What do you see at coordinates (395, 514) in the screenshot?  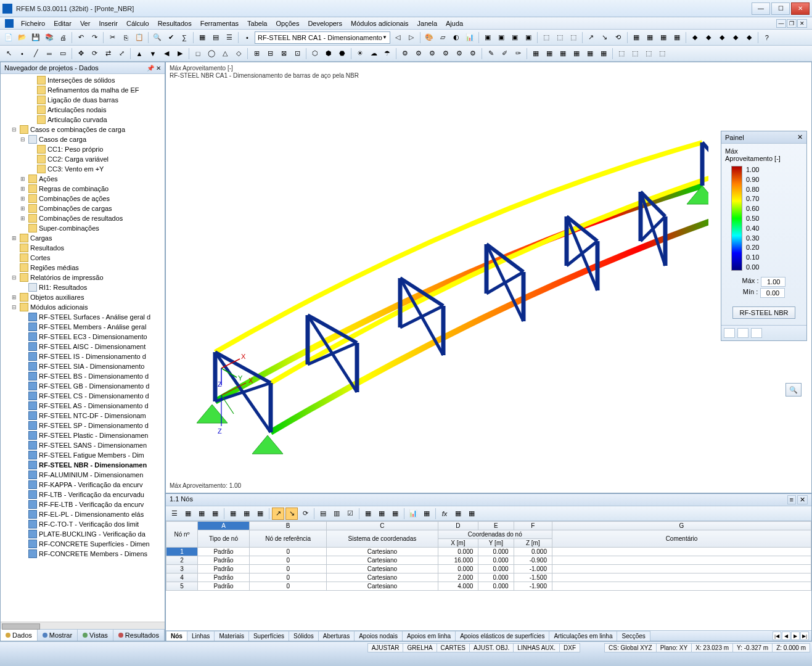 I see `tt-14-icon: ▦` at bounding box center [395, 514].